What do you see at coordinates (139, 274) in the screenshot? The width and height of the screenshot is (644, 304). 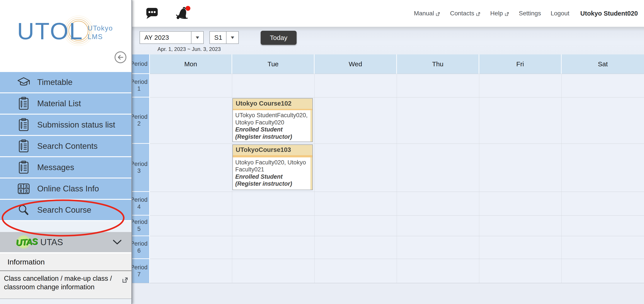 I see `period-number: 7` at bounding box center [139, 274].